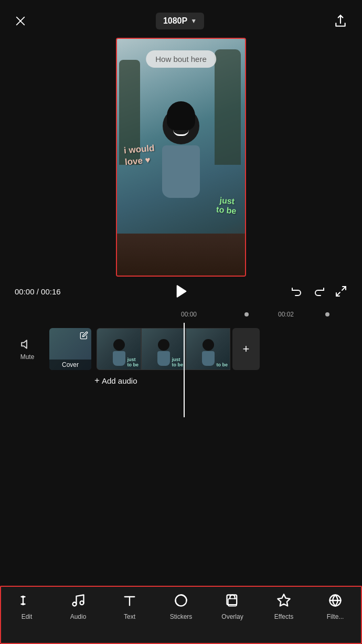  I want to click on toolbar-item-effects: Effects, so click(284, 607).